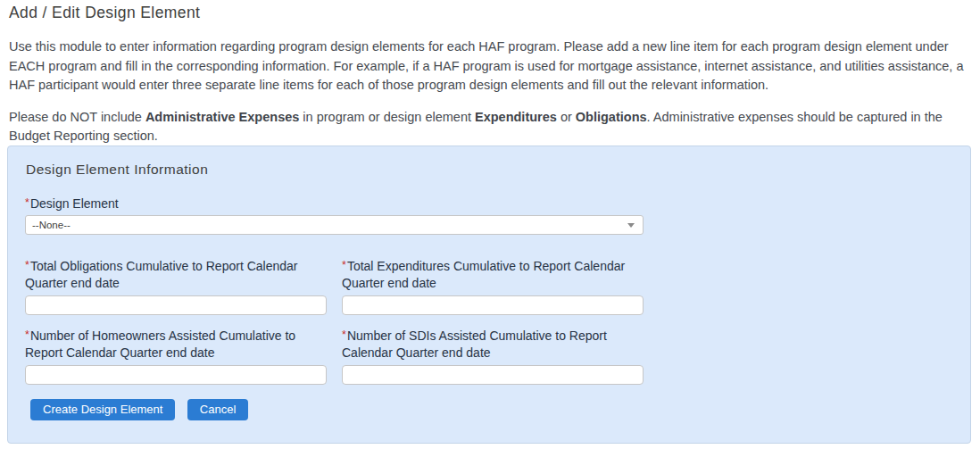 The height and width of the screenshot is (449, 980). Describe the element at coordinates (387, 117) in the screenshot. I see `note-mid1: in program or design element` at that location.